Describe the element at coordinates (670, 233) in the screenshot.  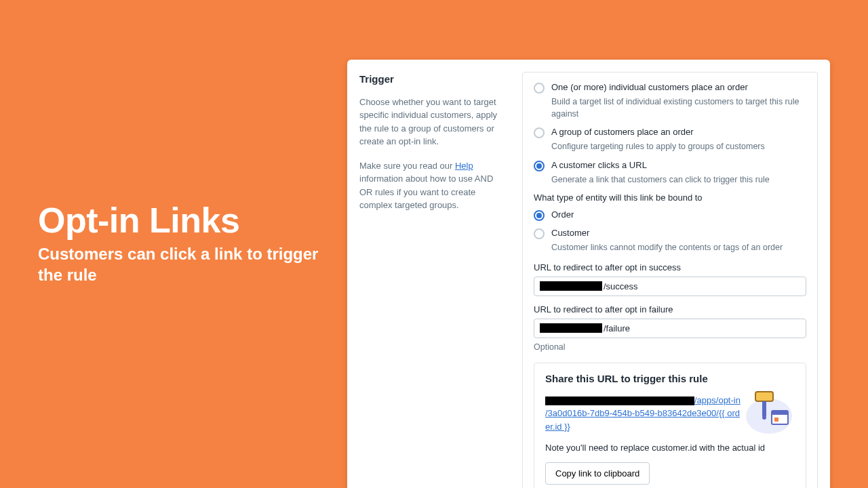
I see `radio-entity-customer: Customer` at that location.